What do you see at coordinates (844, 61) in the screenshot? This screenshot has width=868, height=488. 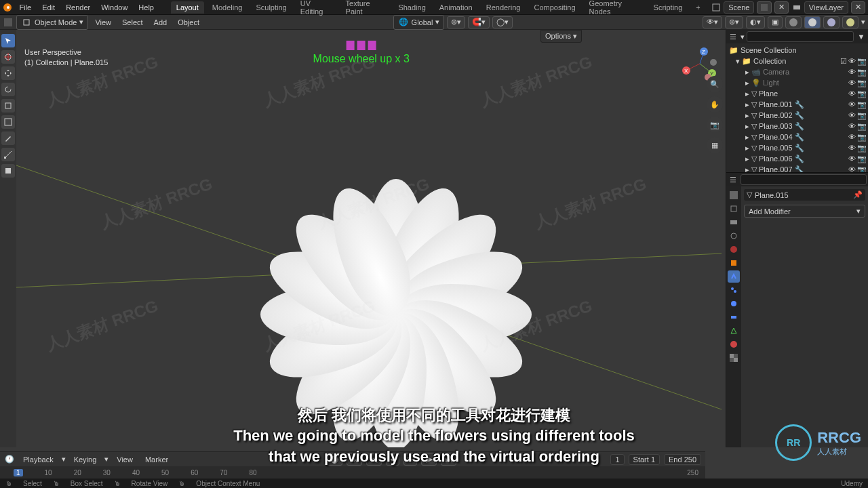 I see `checkbox-icon: ☑` at bounding box center [844, 61].